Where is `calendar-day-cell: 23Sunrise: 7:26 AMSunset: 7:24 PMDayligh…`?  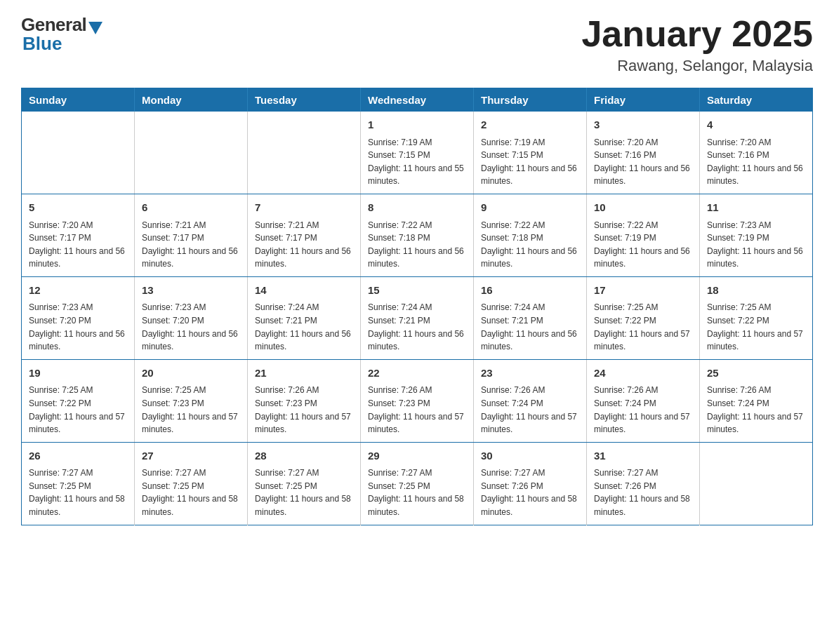 calendar-day-cell: 23Sunrise: 7:26 AMSunset: 7:24 PMDayligh… is located at coordinates (531, 401).